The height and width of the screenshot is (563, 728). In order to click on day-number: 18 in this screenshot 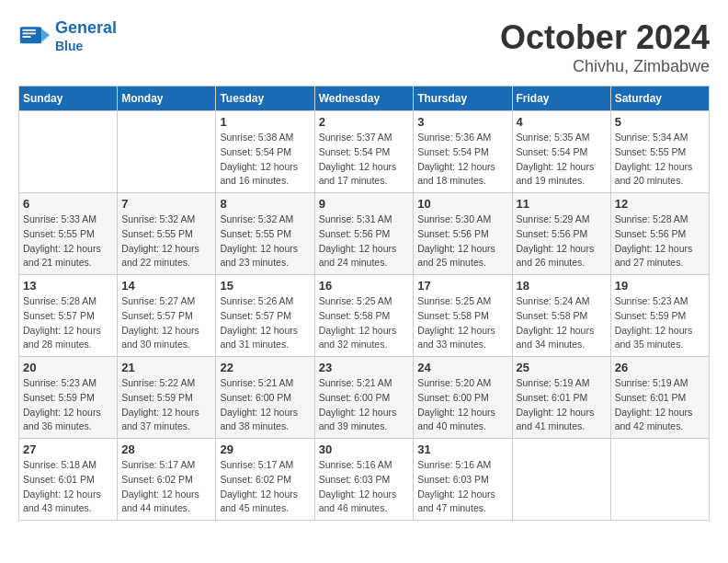, I will do `click(562, 285)`.